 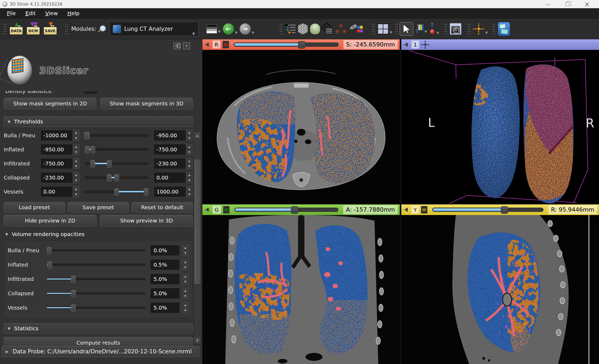 I want to click on scroll-down-icon: ▼, so click(x=197, y=340).